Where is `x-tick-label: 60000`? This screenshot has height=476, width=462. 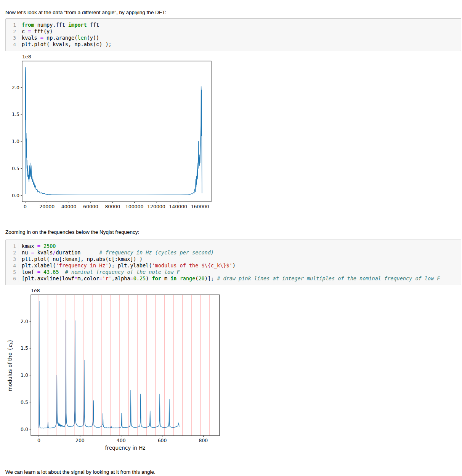
x-tick-label: 60000 is located at coordinates (91, 207).